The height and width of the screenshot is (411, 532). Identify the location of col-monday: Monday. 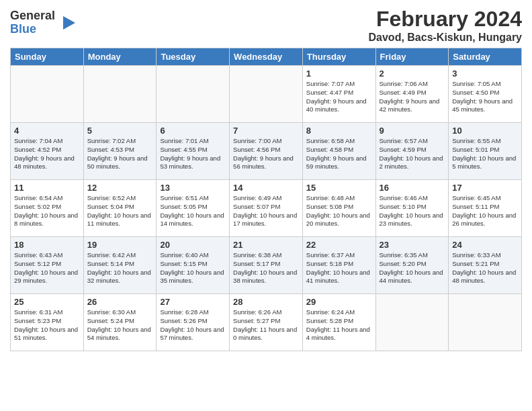
(120, 57).